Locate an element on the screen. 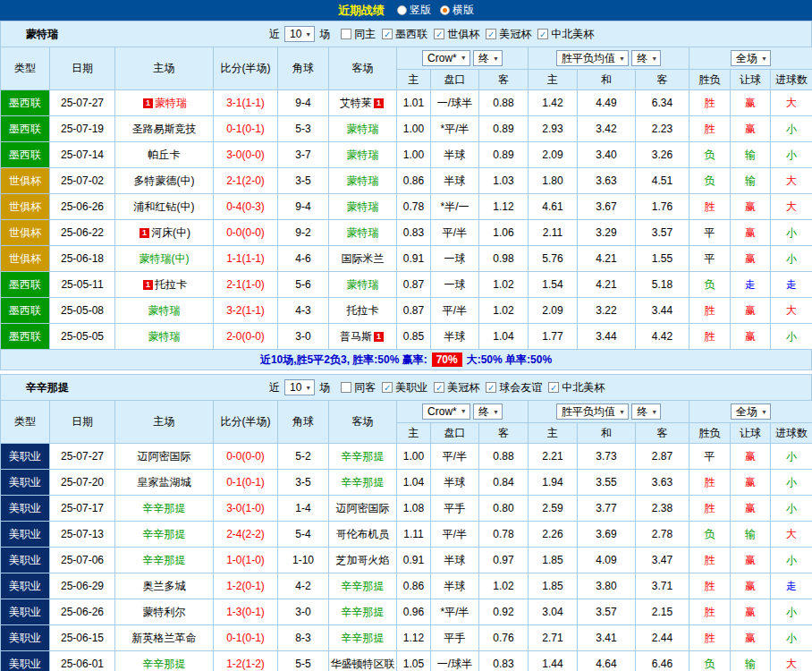 The width and height of the screenshot is (812, 671). handicap-result-cell: 走 is located at coordinates (751, 285).